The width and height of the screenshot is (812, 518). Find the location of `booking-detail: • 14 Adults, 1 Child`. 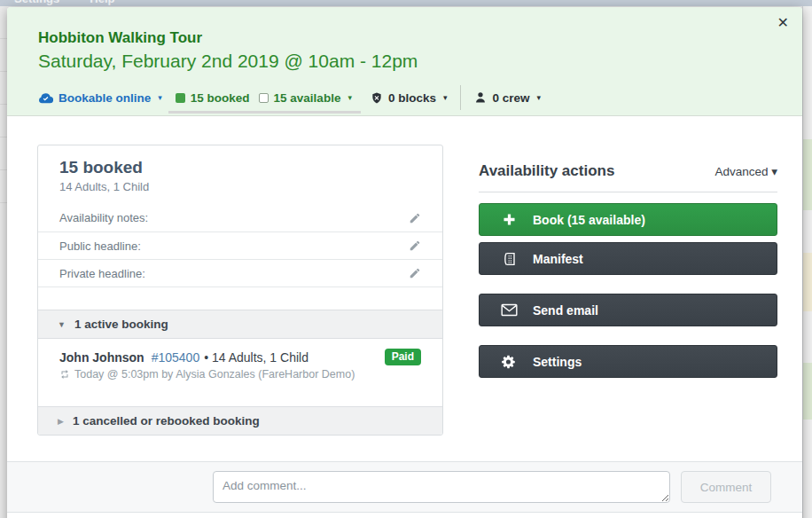

booking-detail: • 14 Adults, 1 Child is located at coordinates (256, 357).